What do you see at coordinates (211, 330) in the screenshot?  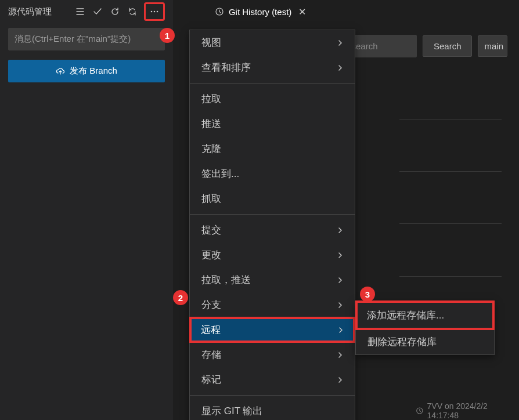 I see `menu-item-label: 远程` at bounding box center [211, 330].